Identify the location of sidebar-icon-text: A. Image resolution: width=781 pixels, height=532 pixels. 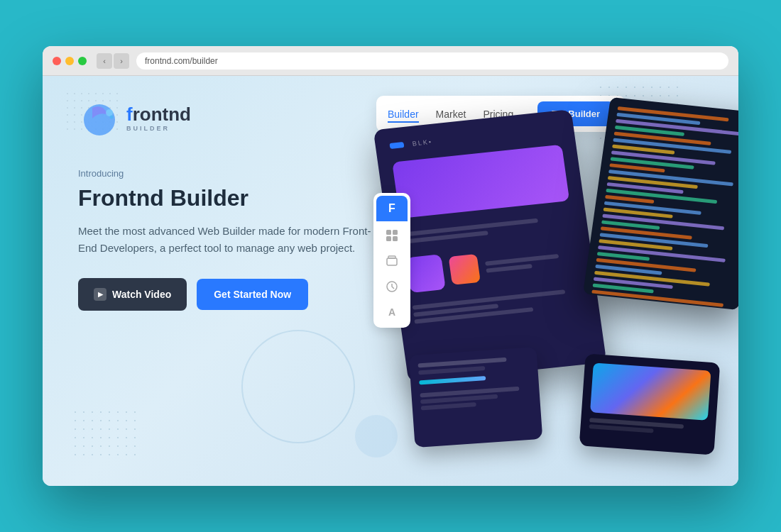
(392, 312).